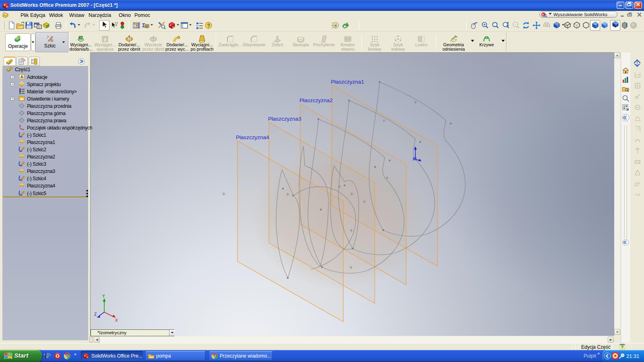 The image size is (644, 362). I want to click on svg-text: Σ, so click(144, 25).